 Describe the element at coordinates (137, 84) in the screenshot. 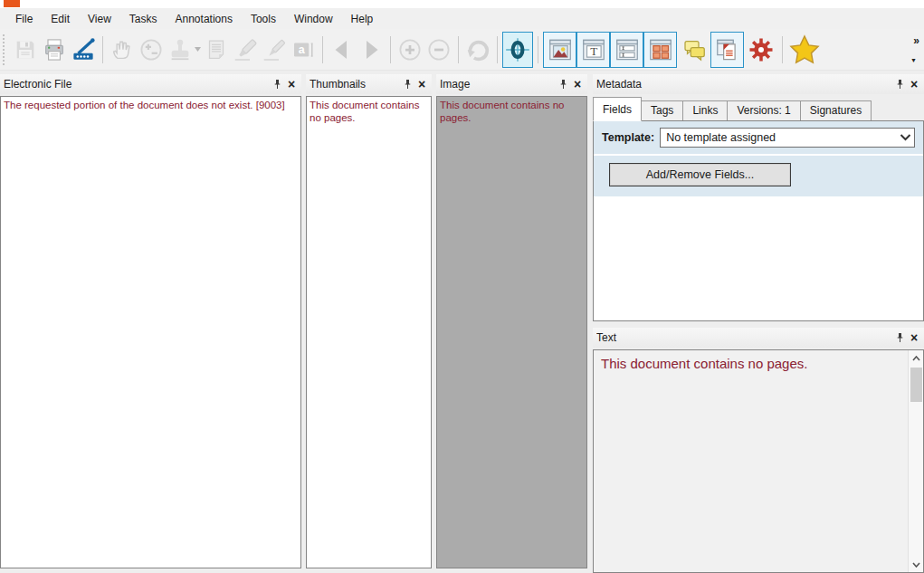

I see `panel-title: Electronic File` at that location.